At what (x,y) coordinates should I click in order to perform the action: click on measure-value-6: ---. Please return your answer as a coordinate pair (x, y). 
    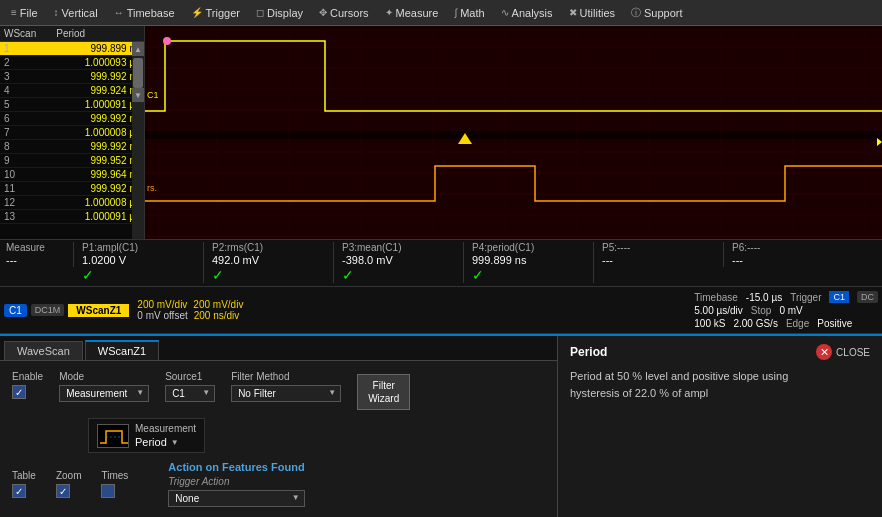
    Looking at the image, I should click on (789, 260).